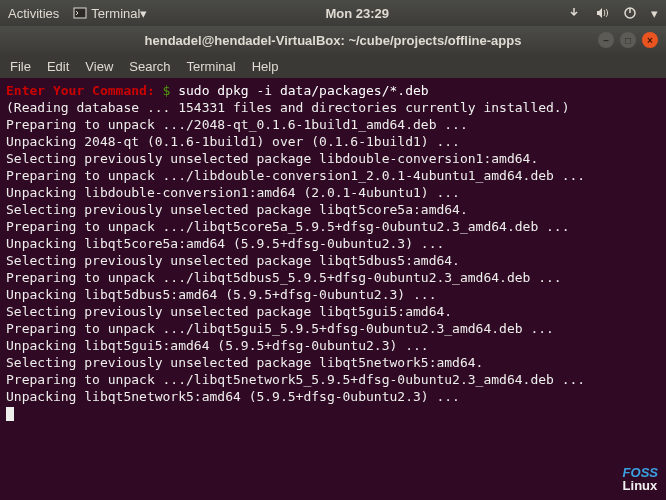 The height and width of the screenshot is (500, 666). Describe the element at coordinates (20, 66) in the screenshot. I see `menu-file: File` at that location.